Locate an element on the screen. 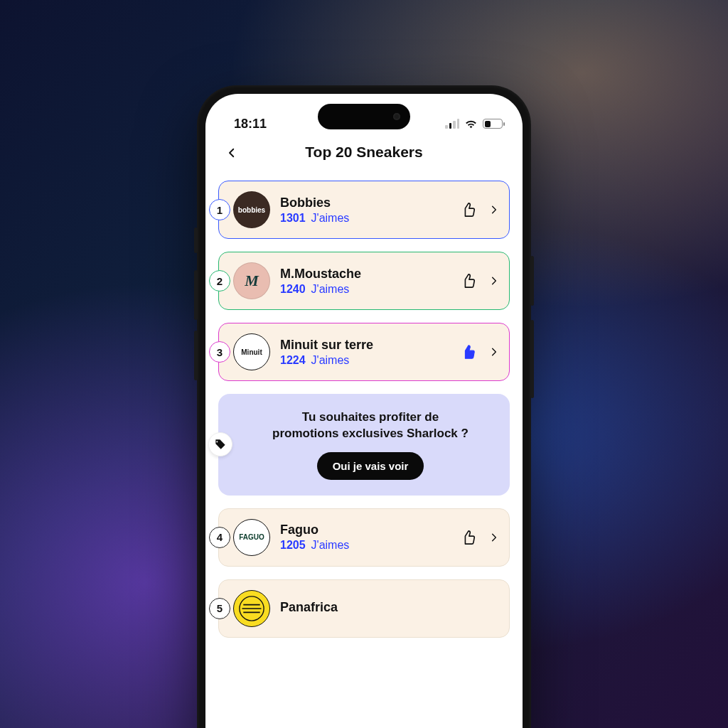 This screenshot has width=728, height=728. rank-badge: 4 is located at coordinates (220, 537).